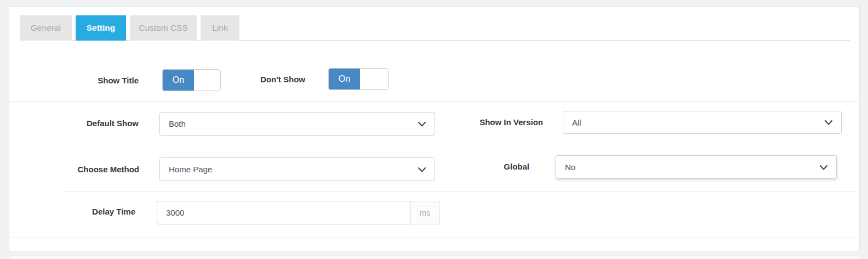  What do you see at coordinates (435, 257) in the screenshot?
I see `next-panel-top-edge` at bounding box center [435, 257].